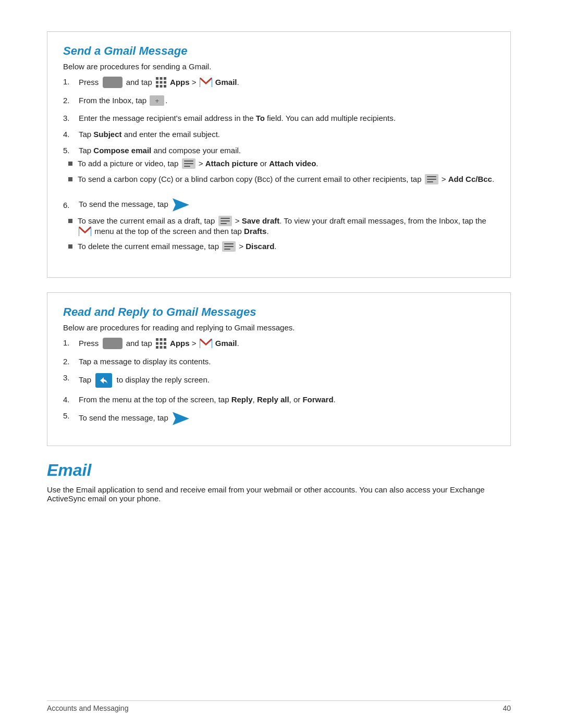  What do you see at coordinates (279, 494) in the screenshot?
I see `email-description: Use the Email application to send and re…` at bounding box center [279, 494].